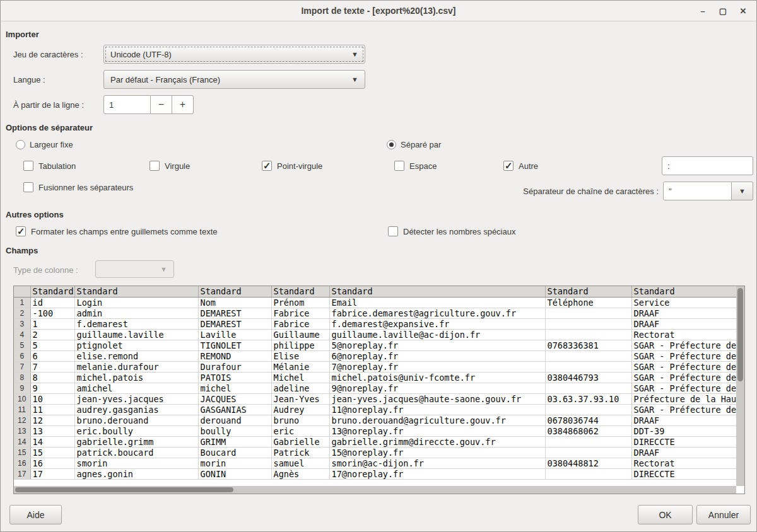 The height and width of the screenshot is (532, 757). What do you see at coordinates (52, 388) in the screenshot?
I see `table-cell: 9` at bounding box center [52, 388].